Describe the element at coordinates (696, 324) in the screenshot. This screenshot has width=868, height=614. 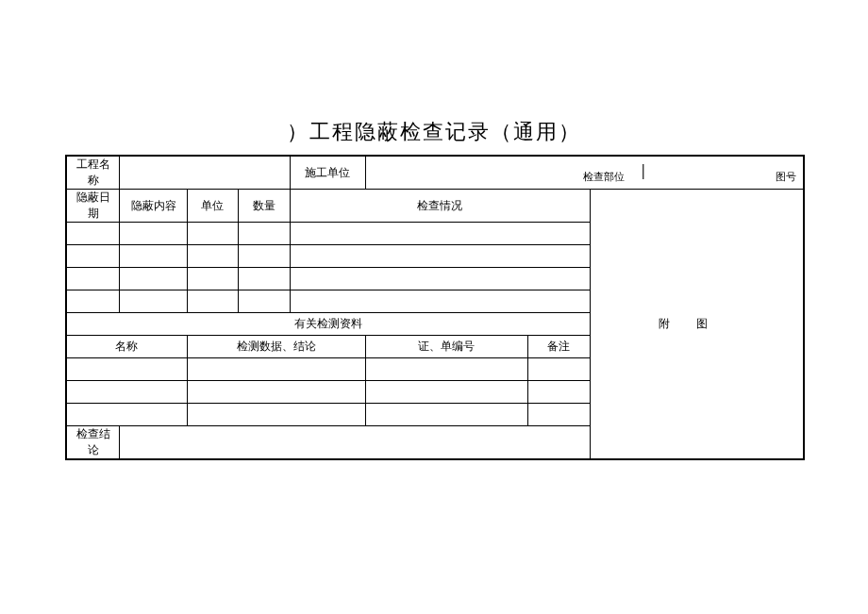
I see `label-attached: 附图` at that location.